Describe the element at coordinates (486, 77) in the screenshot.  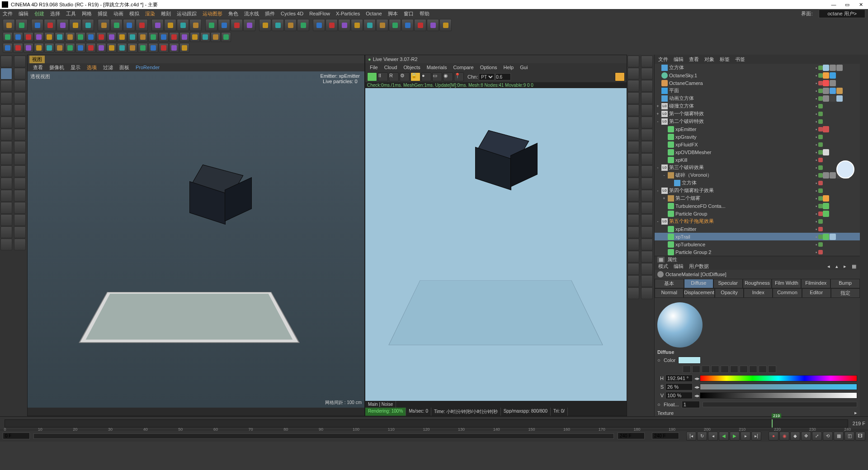
I see `lv-channel-select: PT` at that location.